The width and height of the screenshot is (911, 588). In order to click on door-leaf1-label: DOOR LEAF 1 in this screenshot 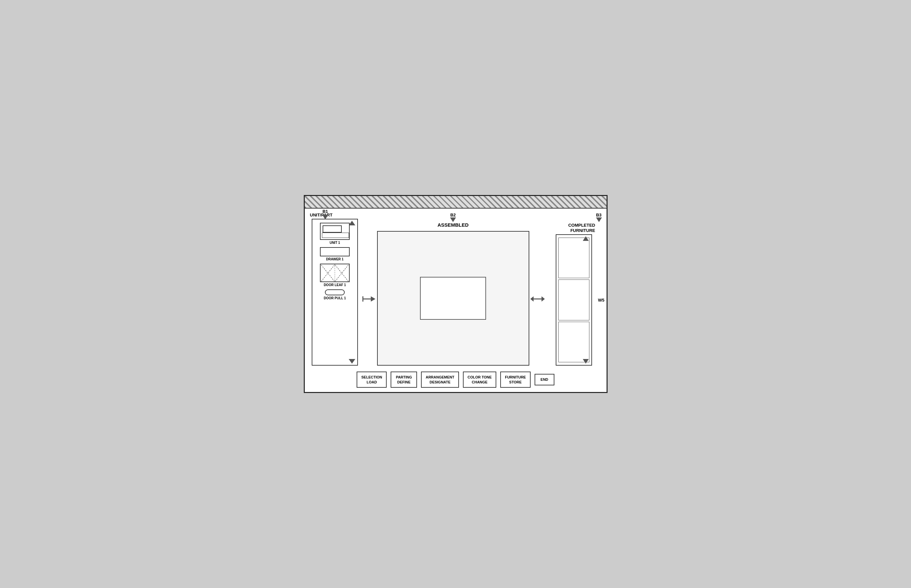, I will do `click(335, 285)`.